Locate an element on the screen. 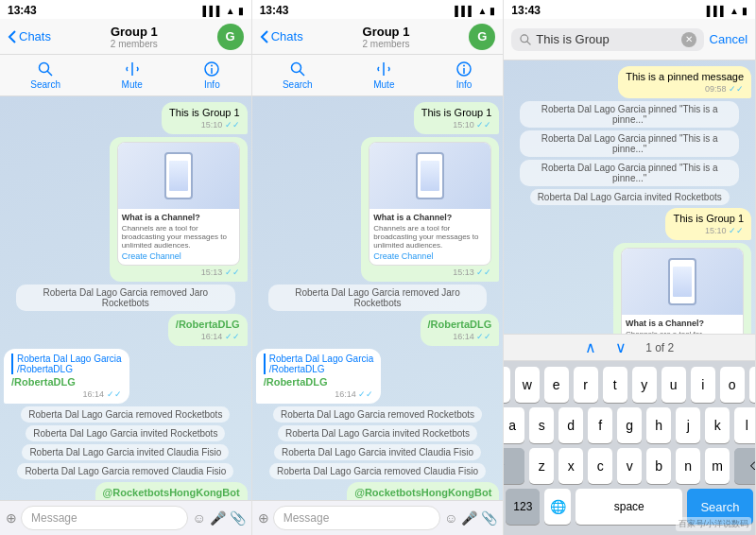  reply-text-1: /RobertaDLG is located at coordinates (66, 382).